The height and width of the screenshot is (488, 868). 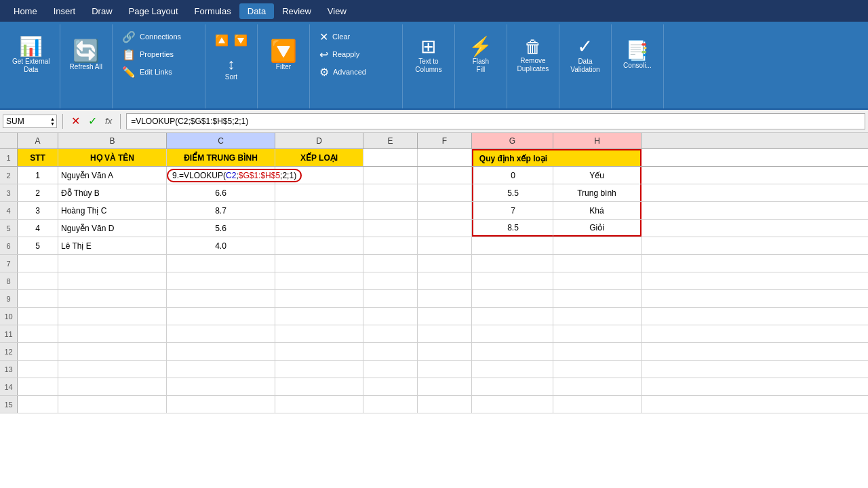 What do you see at coordinates (38, 404) in the screenshot?
I see `cell-a15` at bounding box center [38, 404].